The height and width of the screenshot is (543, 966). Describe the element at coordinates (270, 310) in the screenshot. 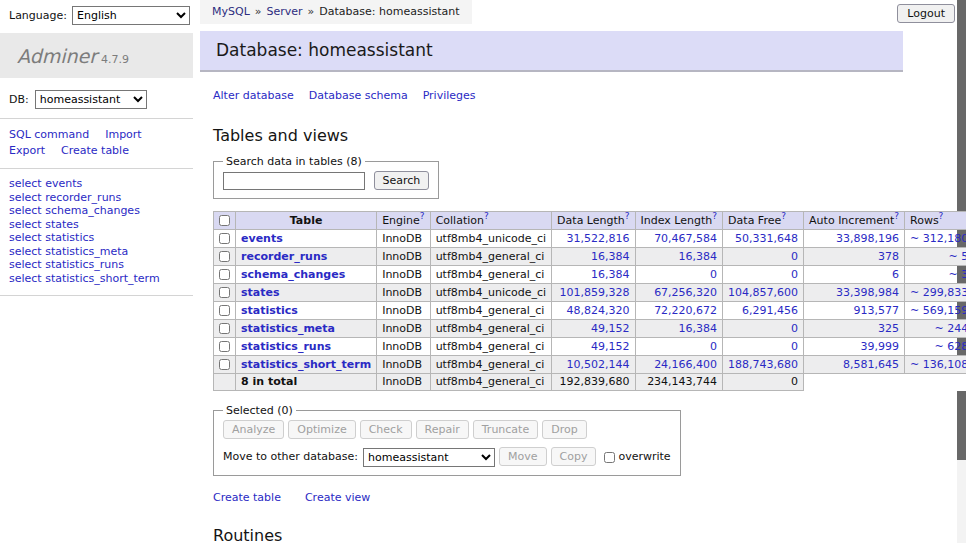

I see `table-link-statistics: statistics` at that location.